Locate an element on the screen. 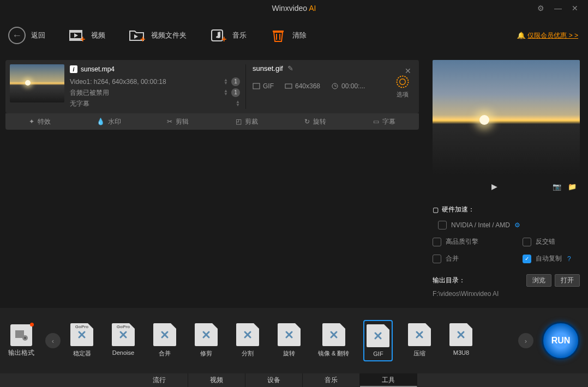 The height and width of the screenshot is (387, 588). format-item-mirror: 镜像 & 翻转 is located at coordinates (334, 341).